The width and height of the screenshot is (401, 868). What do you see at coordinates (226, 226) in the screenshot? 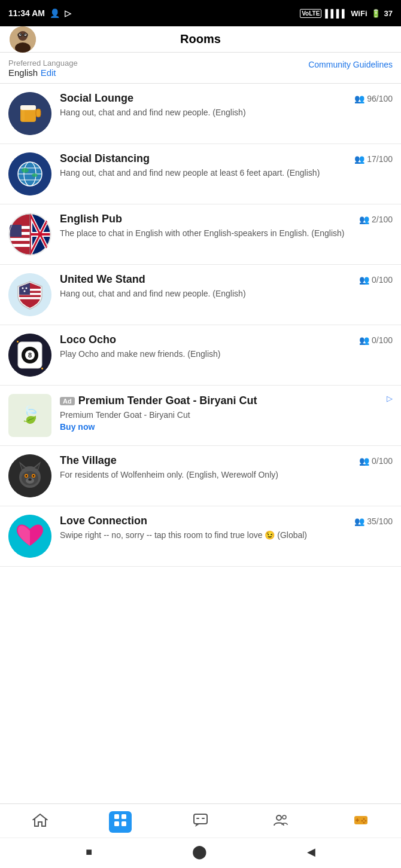
I see `room-content-english-pub: English Pub 👥2/100 The place to chat in …` at bounding box center [226, 226].